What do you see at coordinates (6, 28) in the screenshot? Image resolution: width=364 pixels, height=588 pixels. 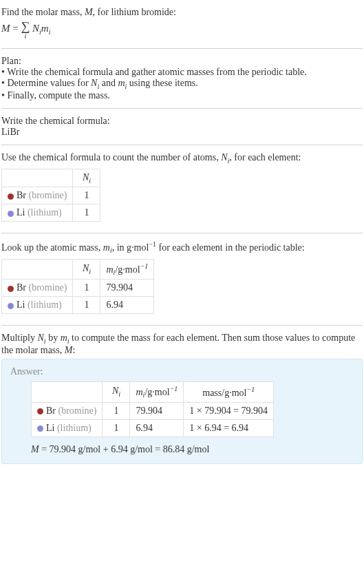 I see `eq-M: M` at bounding box center [6, 28].